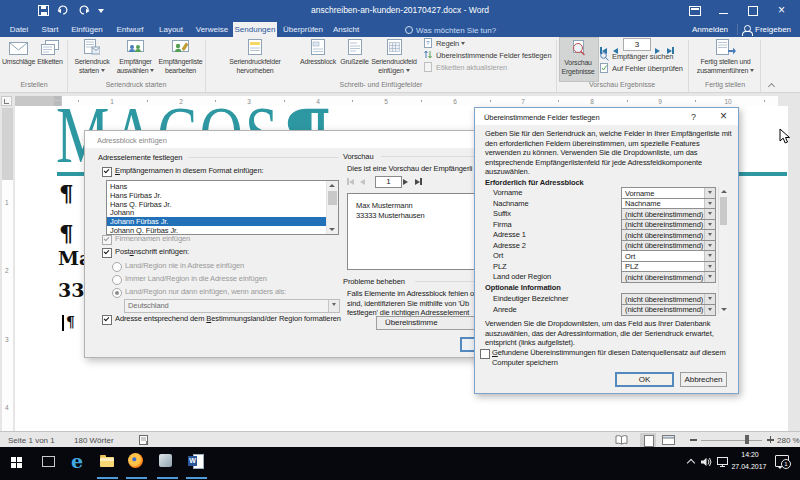 The width and height of the screenshot is (800, 480). I want to click on tab-selector, so click(6, 101).